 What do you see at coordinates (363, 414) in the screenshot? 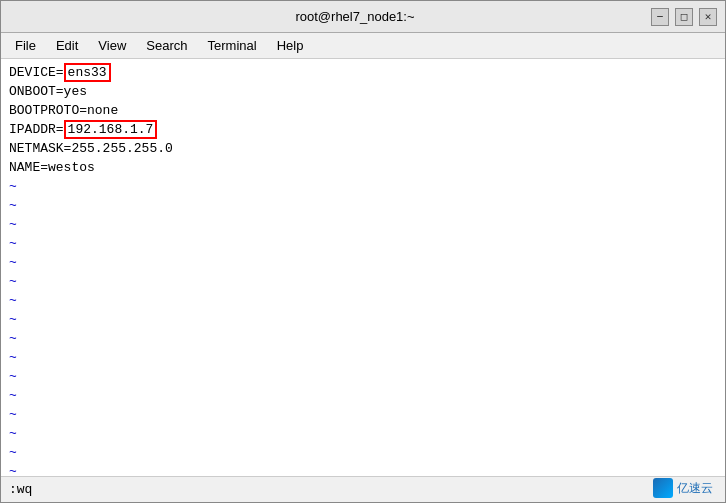
I see `tilde-13: ~` at bounding box center [363, 414].